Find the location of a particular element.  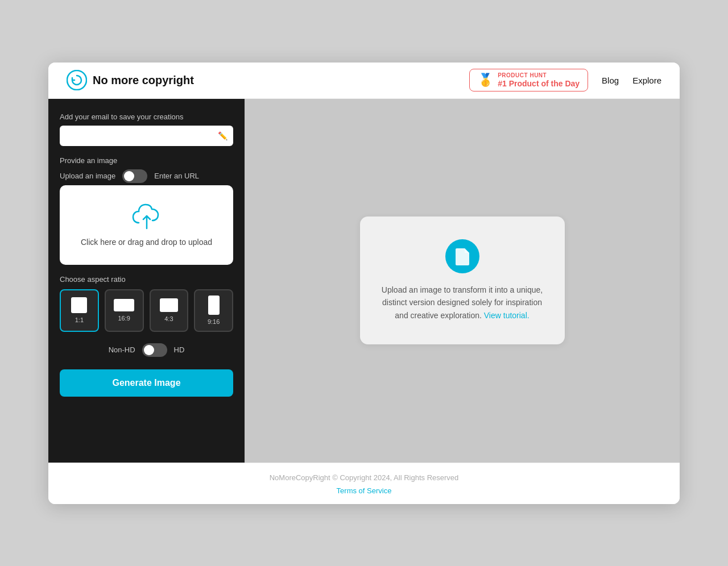

non-hd-label: Non-HD is located at coordinates (122, 350).